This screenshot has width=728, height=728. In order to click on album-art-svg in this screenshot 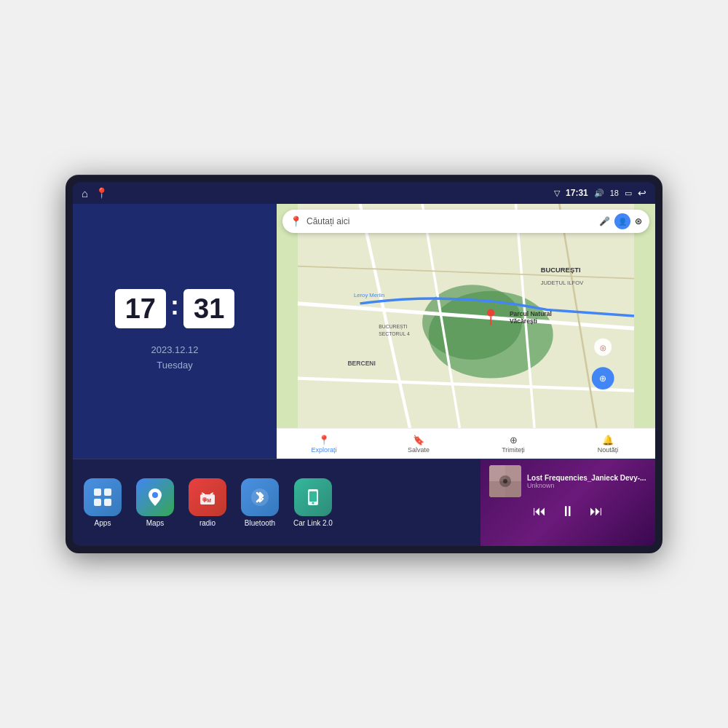, I will do `click(505, 481)`.